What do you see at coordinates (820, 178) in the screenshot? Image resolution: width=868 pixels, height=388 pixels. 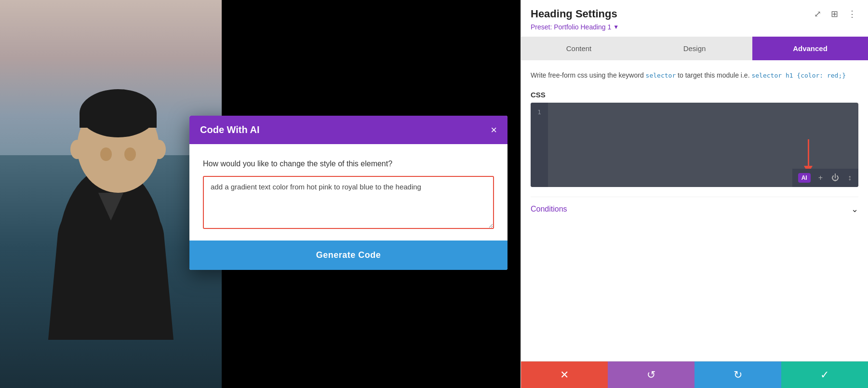 I see `add-rule-button: +` at bounding box center [820, 178].